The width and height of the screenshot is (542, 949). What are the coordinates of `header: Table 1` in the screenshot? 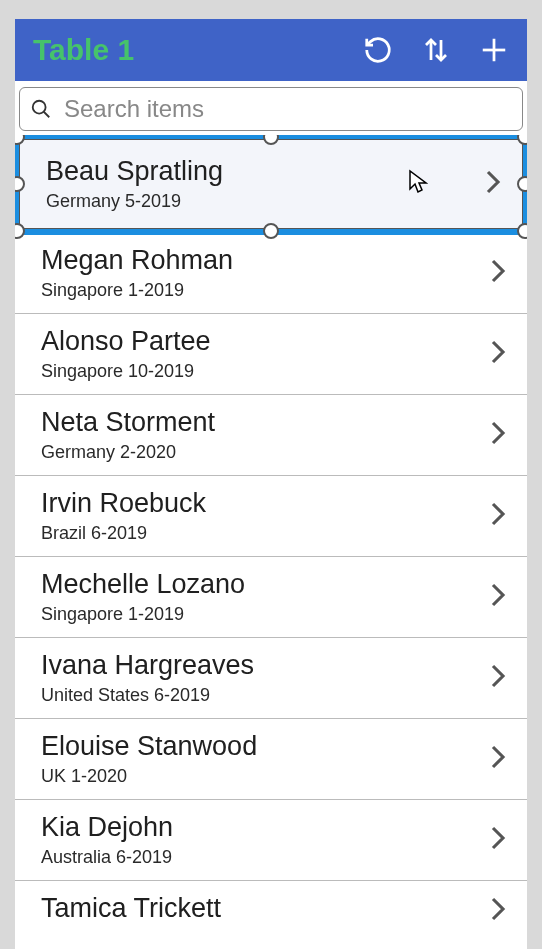 It's located at (271, 50).